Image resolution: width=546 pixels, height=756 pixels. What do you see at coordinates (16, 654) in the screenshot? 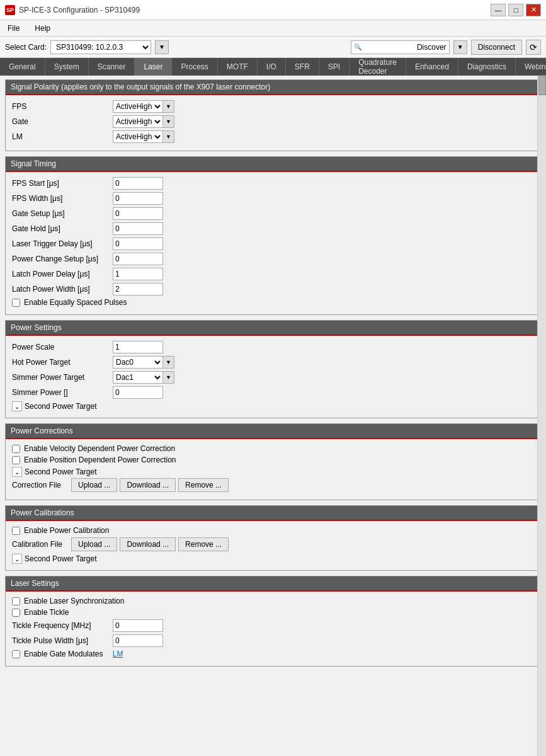
I see `gate-modulates-checkbox` at bounding box center [16, 654].